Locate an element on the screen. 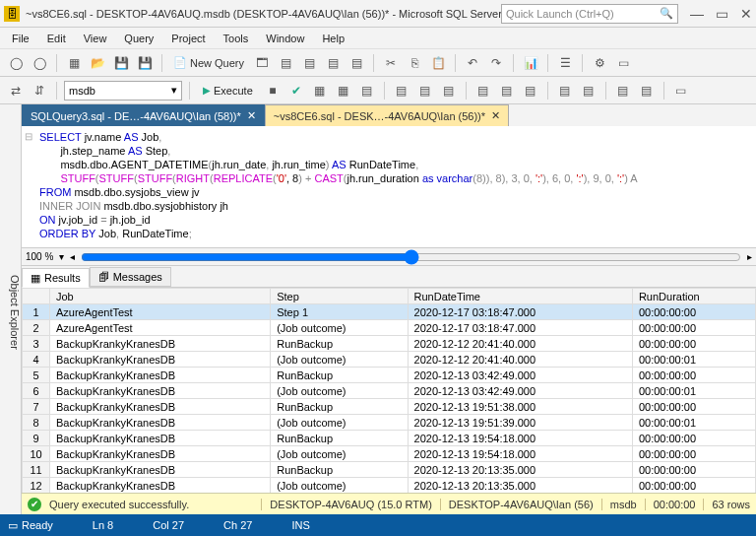 This screenshot has height=536, width=756. column-header: RunDuration is located at coordinates (693, 297).